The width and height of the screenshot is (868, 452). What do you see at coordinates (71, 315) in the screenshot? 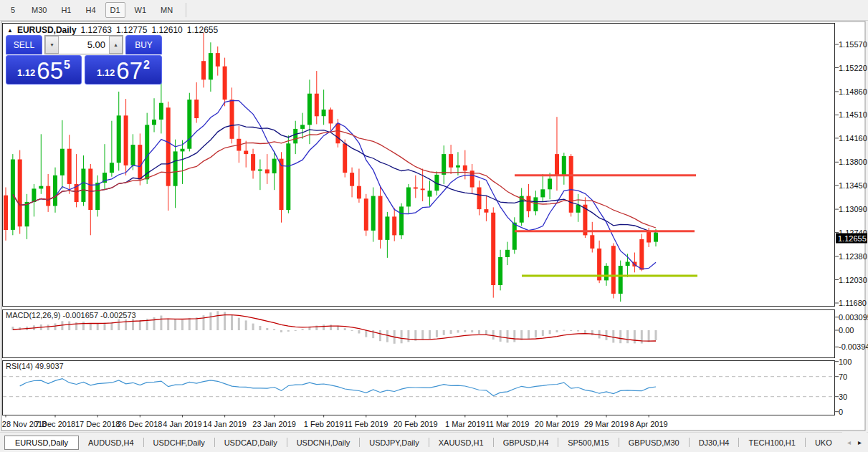
I see `macd-indicator-label: MACD(12,26,9) -0.001657 -0.002573` at bounding box center [71, 315].